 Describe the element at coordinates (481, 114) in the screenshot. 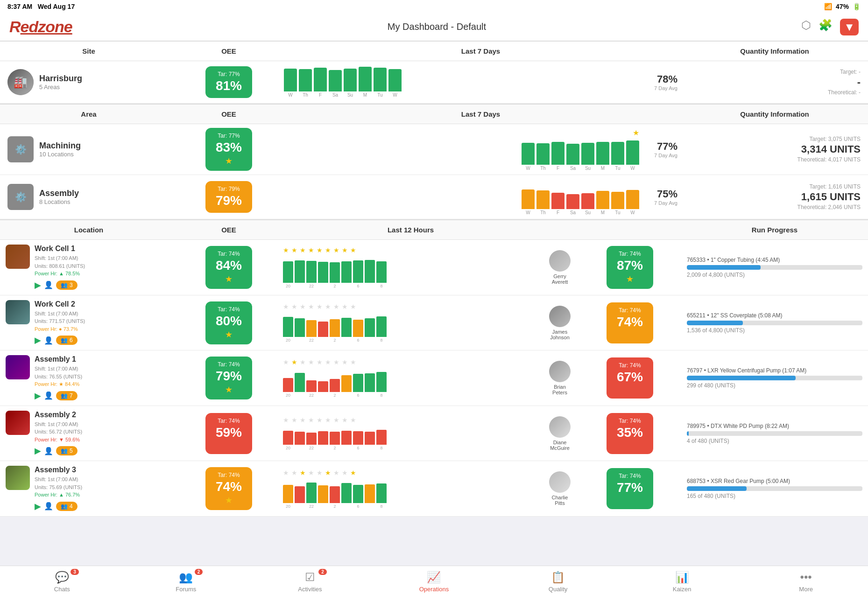

I see `area-last7-header: Last 7 Days` at that location.